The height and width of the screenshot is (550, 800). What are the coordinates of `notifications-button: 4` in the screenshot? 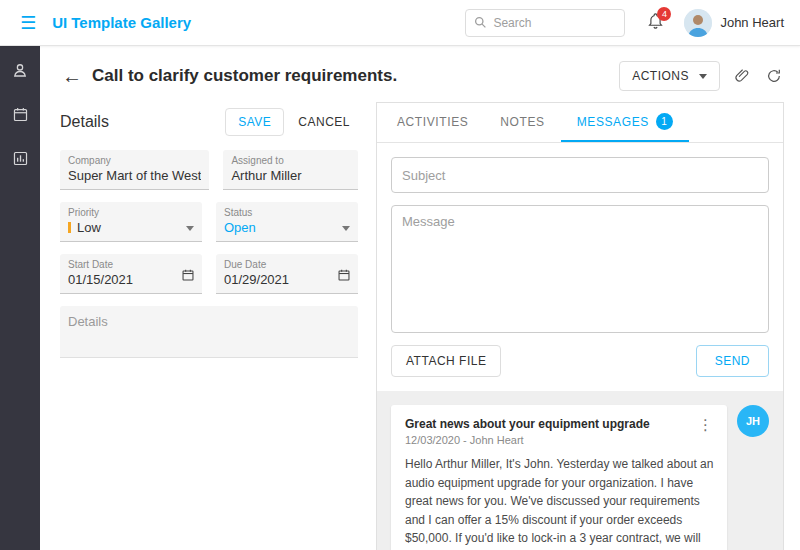 It's located at (656, 23).